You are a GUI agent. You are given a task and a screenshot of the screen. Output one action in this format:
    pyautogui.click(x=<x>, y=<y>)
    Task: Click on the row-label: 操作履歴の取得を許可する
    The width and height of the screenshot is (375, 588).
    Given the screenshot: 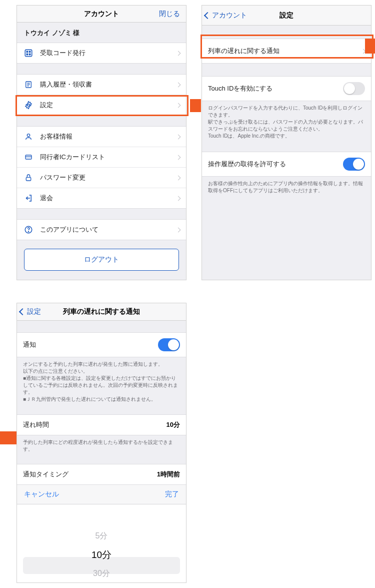 What is the action you would take?
    pyautogui.click(x=276, y=164)
    